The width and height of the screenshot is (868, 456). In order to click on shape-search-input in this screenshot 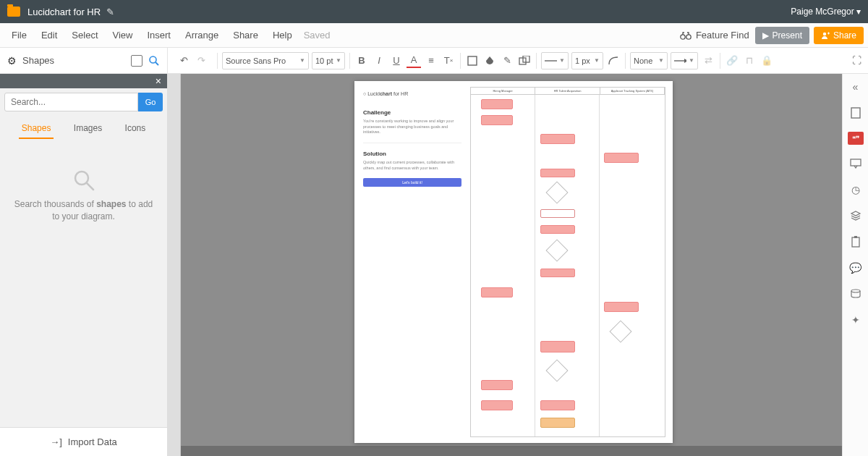, I will do `click(71, 102)`.